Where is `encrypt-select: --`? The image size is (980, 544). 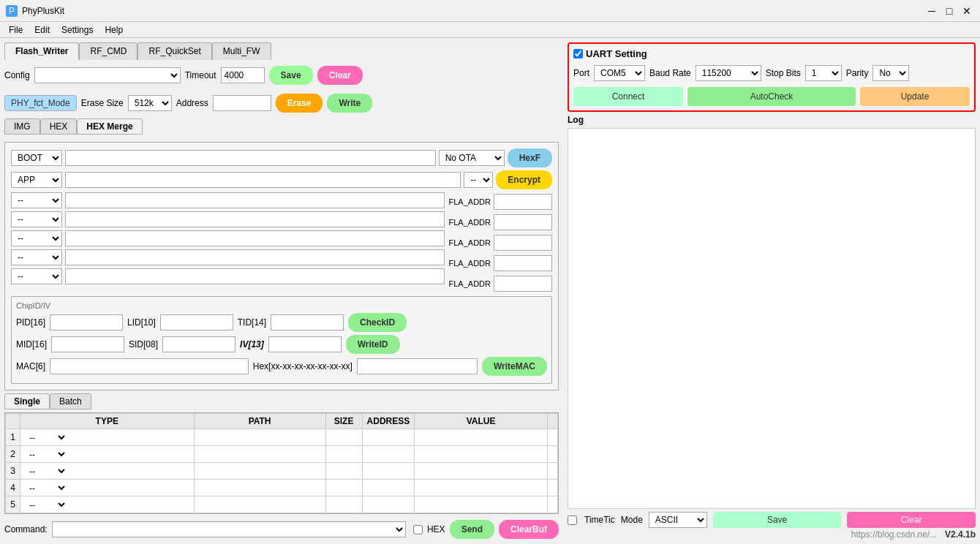 encrypt-select: -- is located at coordinates (478, 180).